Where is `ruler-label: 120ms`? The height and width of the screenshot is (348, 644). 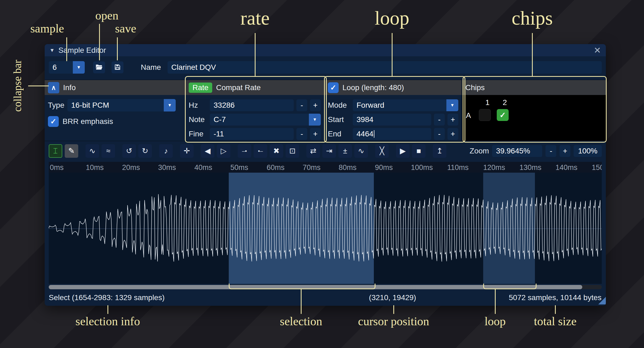 ruler-label: 120ms is located at coordinates (494, 168).